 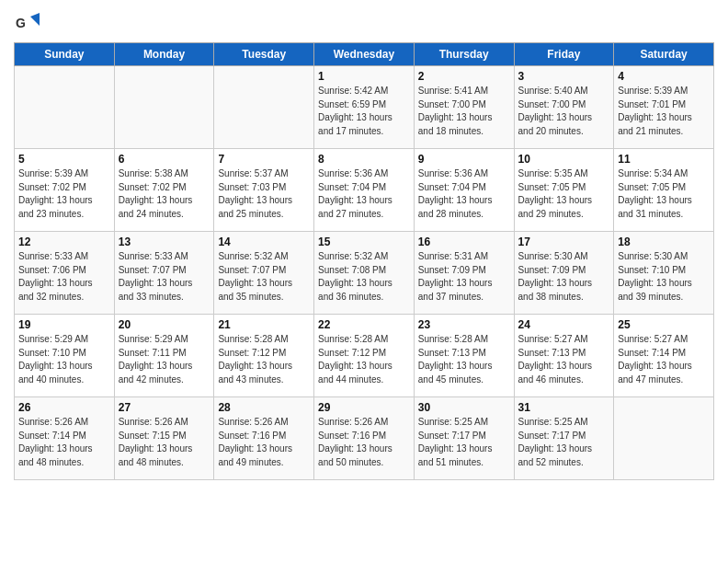 I want to click on day-cell: 2Sunrise: 5:41 AM Sunset: 7:00 PM Daylig…, so click(x=463, y=108).